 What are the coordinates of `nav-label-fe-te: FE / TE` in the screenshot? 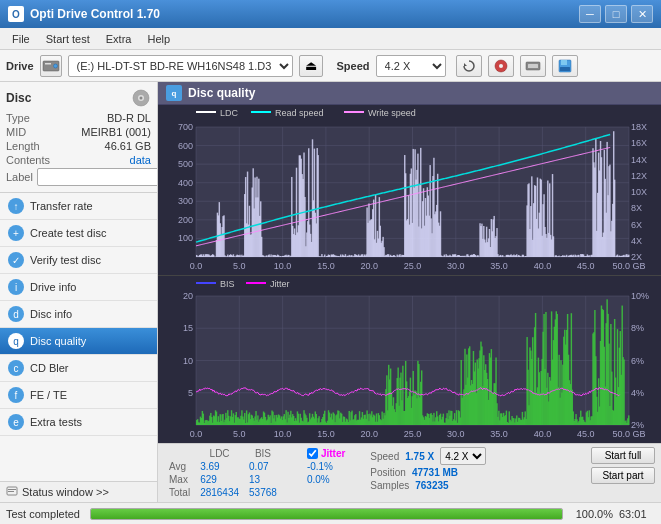 It's located at (48, 395).